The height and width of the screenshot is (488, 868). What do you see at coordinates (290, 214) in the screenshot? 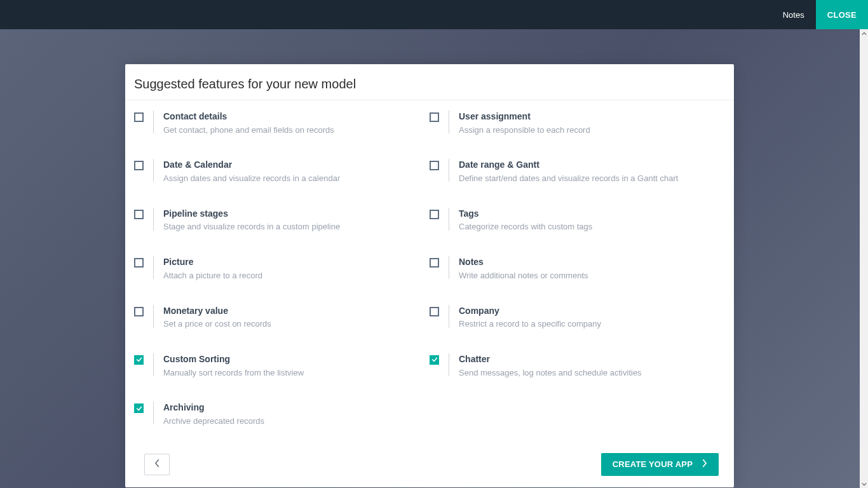
I see `feature-title: Pipeline stages` at bounding box center [290, 214].